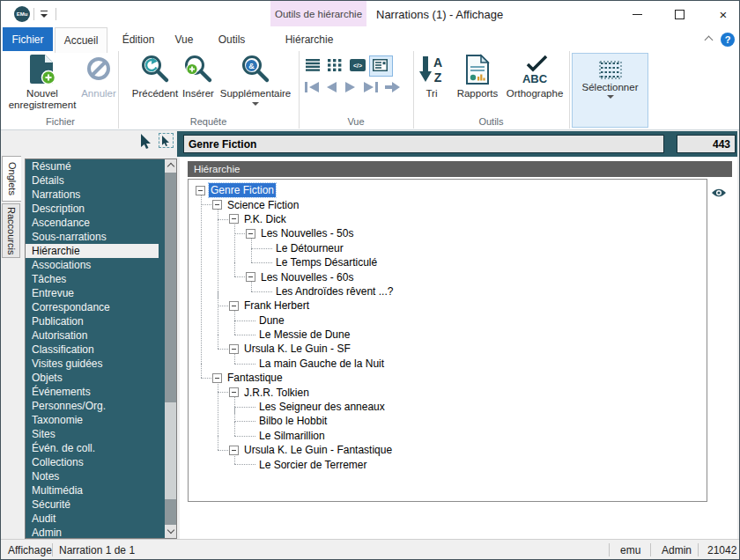  Describe the element at coordinates (381, 67) in the screenshot. I see `form-view-icon` at that location.